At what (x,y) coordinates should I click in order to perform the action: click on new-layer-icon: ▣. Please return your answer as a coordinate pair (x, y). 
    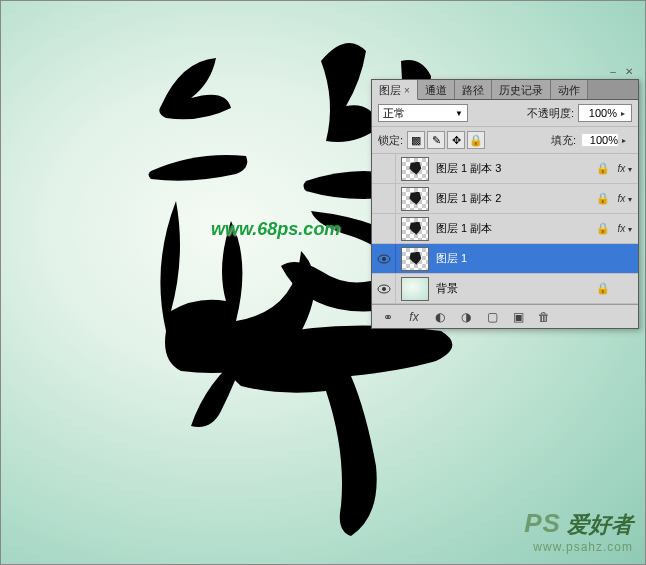
    Looking at the image, I should click on (518, 317).